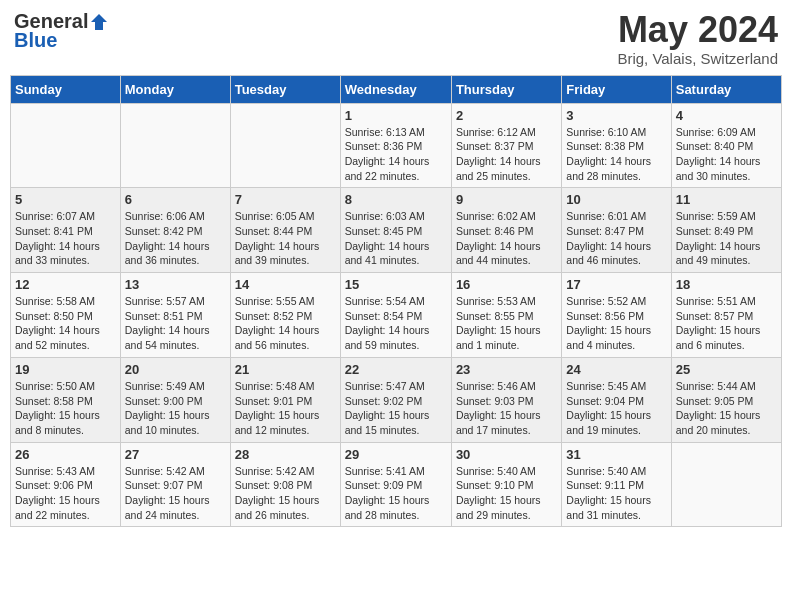 The height and width of the screenshot is (612, 792). Describe the element at coordinates (61, 31) in the screenshot. I see `logo: General Blue` at that location.